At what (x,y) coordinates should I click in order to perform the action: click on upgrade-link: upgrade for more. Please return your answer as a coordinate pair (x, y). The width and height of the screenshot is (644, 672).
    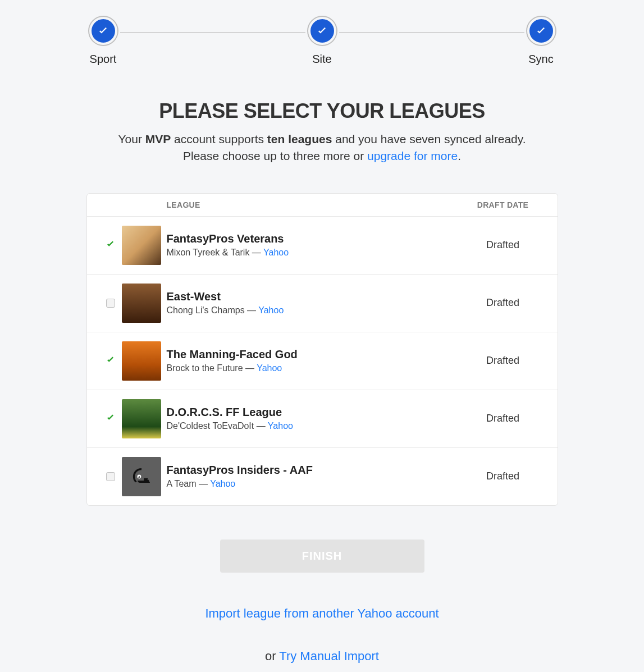
    Looking at the image, I should click on (412, 156).